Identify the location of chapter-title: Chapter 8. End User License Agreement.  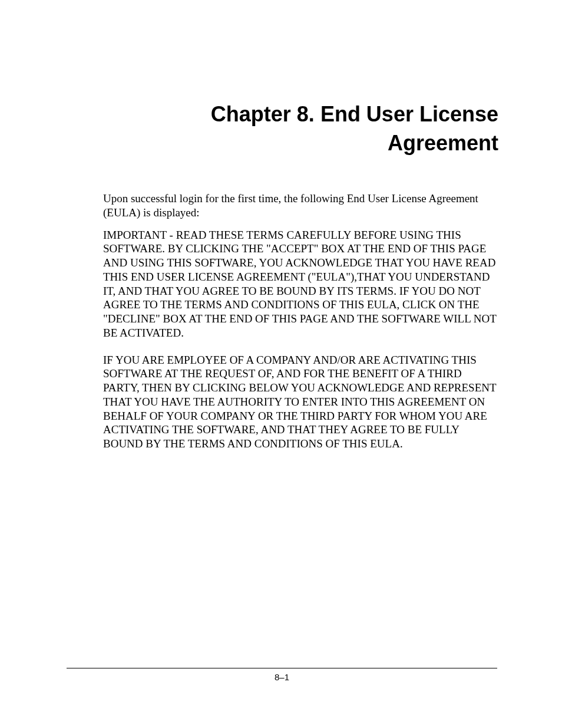
(300, 129).